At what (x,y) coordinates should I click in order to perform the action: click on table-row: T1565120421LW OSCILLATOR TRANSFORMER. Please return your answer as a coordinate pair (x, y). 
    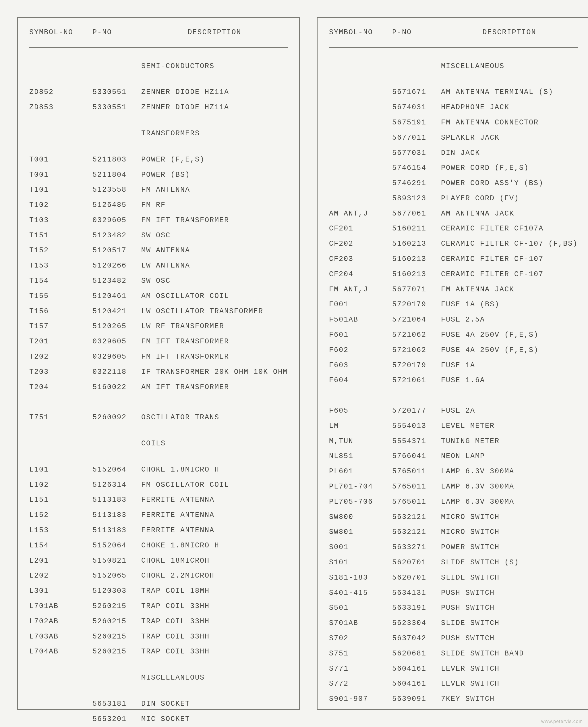
    Looking at the image, I should click on (159, 311).